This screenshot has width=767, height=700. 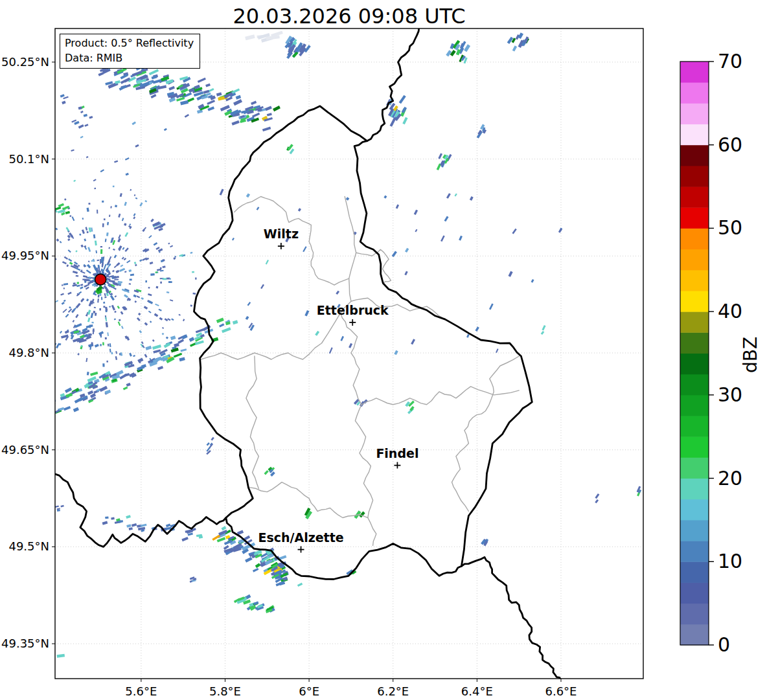 What do you see at coordinates (724, 645) in the screenshot?
I see `colorbar-tick-label: 0` at bounding box center [724, 645].